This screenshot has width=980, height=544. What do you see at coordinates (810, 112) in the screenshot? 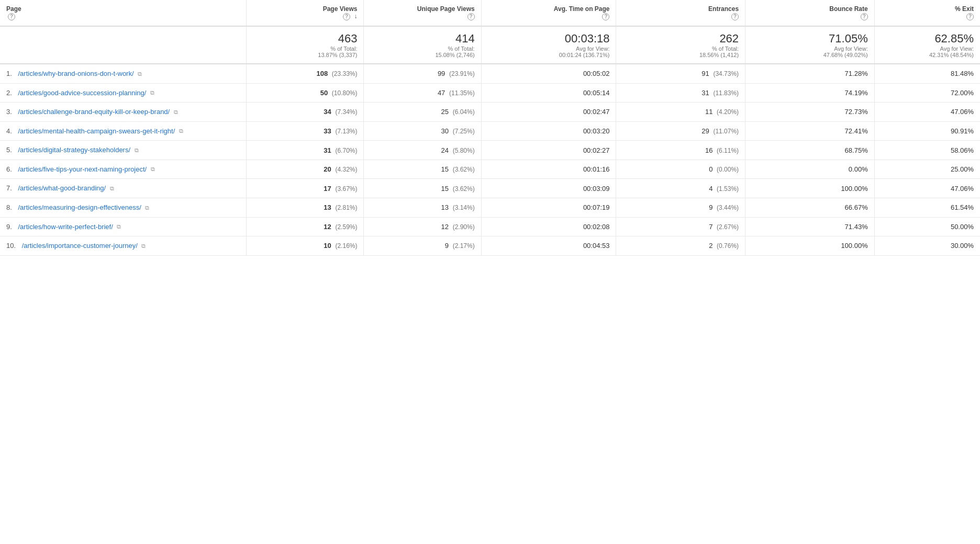
I see `row-3-bounce-rate: 72.73%` at bounding box center [810, 112].